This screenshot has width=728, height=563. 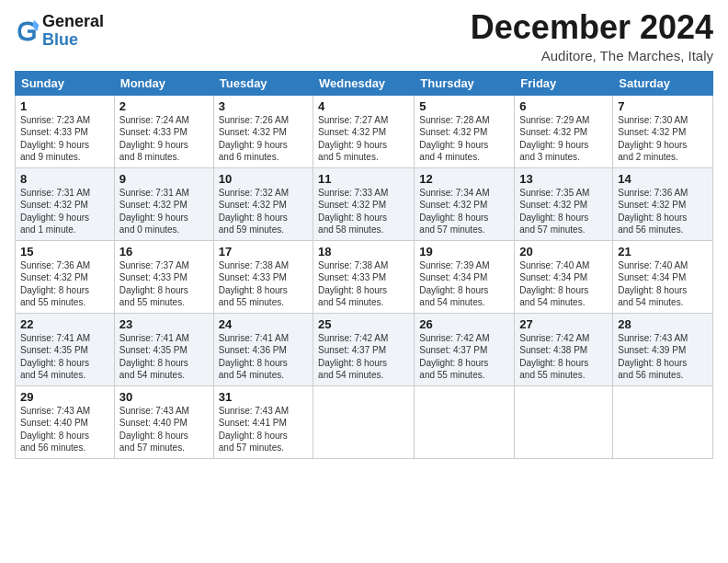 What do you see at coordinates (164, 276) in the screenshot?
I see `calendar-cell: 16Sunrise: 7:37 AM Sunset: 4:33 PM Dayli…` at bounding box center [164, 276].